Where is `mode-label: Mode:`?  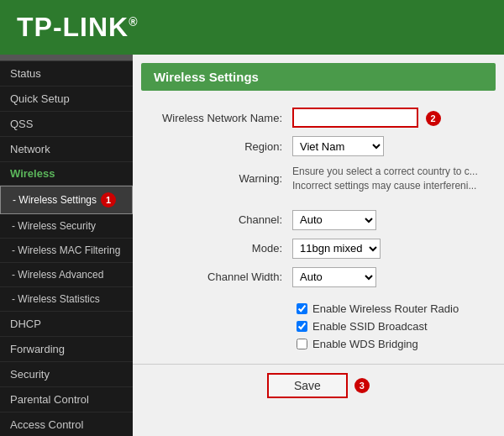
mode-label: Mode: is located at coordinates (221, 249).